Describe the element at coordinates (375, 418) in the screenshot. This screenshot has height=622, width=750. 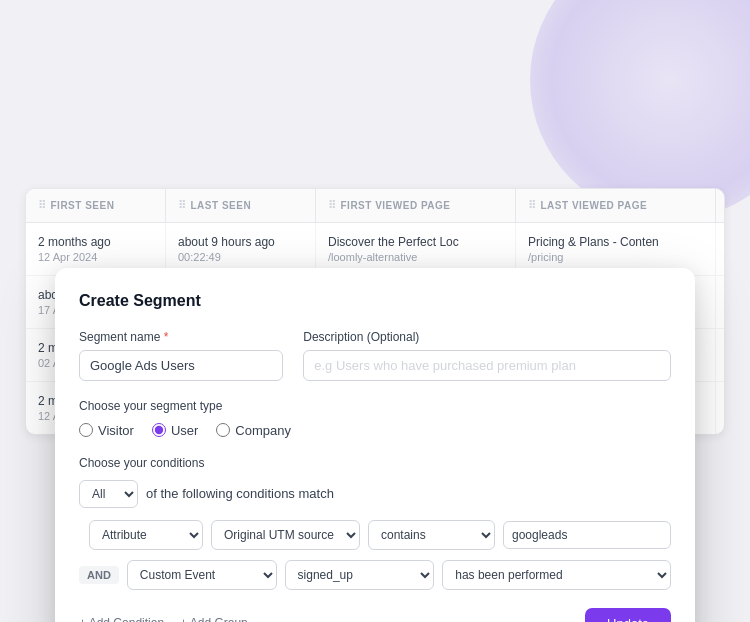
I see `segment-type-section: Choose your segment type Visitor User Co…` at that location.